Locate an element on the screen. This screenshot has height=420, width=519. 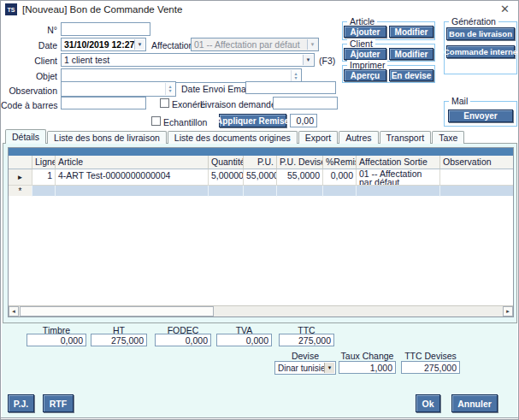
bon-de-livraison-button: Bon de livraison is located at coordinates (481, 34).